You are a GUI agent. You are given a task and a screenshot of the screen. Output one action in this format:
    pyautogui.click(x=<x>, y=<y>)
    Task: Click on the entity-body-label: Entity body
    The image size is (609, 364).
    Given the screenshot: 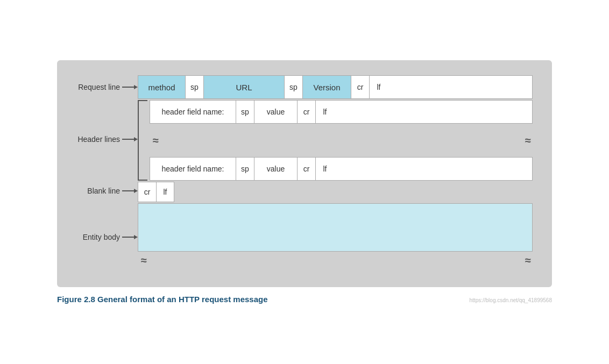 What is the action you would take?
    pyautogui.click(x=101, y=237)
    